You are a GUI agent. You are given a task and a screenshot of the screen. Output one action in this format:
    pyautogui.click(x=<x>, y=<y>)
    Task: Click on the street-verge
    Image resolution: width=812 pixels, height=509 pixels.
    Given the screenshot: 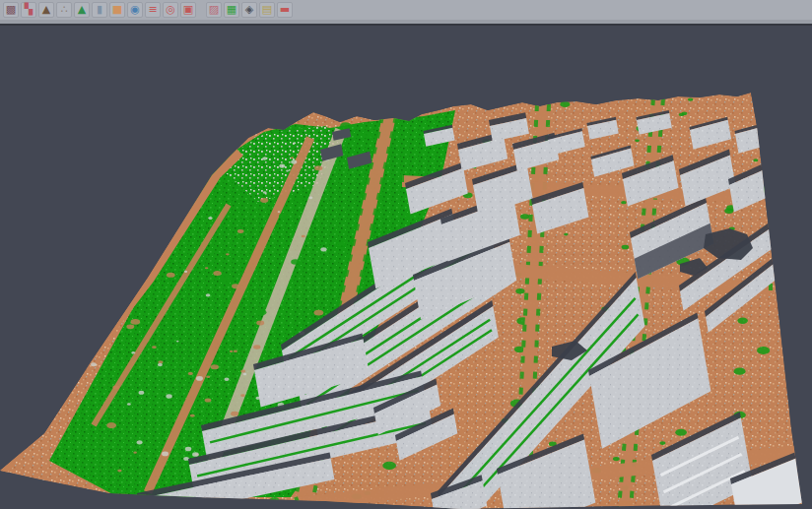 What is the action you would take?
    pyautogui.click(x=802, y=452)
    